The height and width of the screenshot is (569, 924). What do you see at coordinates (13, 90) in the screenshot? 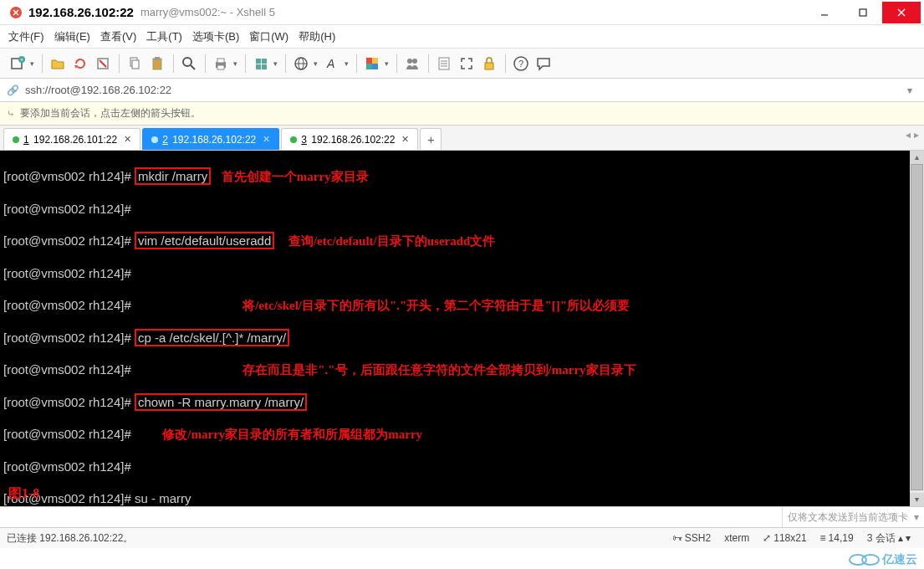
I see `link-icon: 🔗` at bounding box center [13, 90].